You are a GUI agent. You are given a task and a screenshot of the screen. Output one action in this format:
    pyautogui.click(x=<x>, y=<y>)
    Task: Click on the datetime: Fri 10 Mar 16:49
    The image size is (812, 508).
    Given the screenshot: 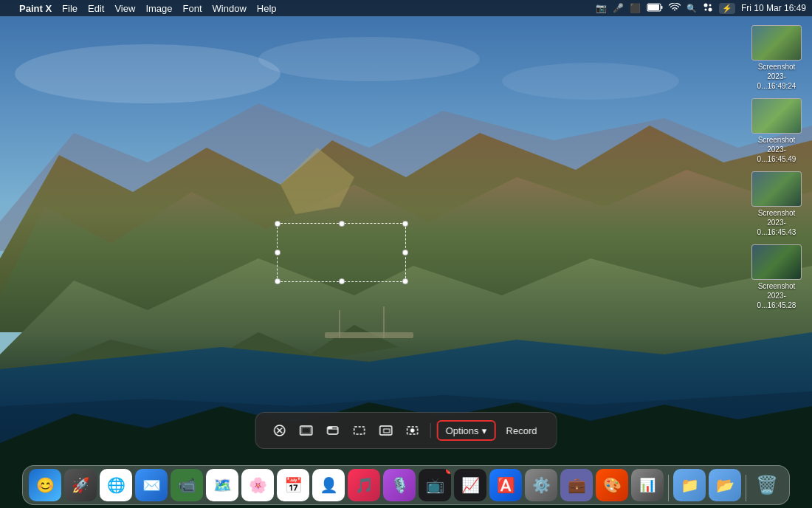 What is the action you would take?
    pyautogui.click(x=774, y=8)
    